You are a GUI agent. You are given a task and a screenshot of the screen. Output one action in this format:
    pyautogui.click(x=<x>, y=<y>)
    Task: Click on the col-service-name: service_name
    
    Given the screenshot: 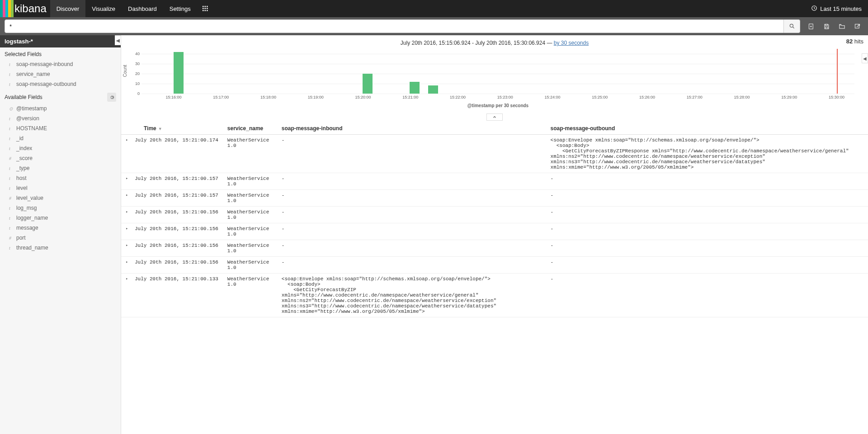 What is the action you would take?
    pyautogui.click(x=250, y=128)
    